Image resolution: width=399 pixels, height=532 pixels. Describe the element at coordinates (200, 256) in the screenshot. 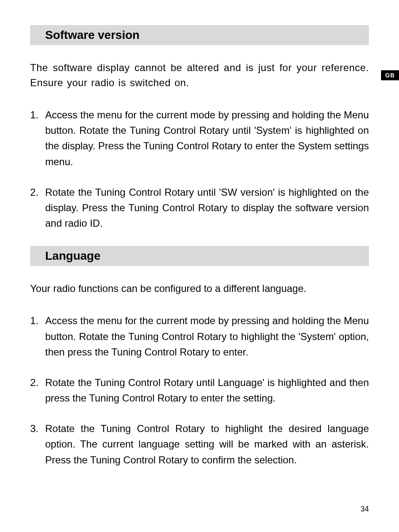

I see `section-heading-language: Language` at that location.